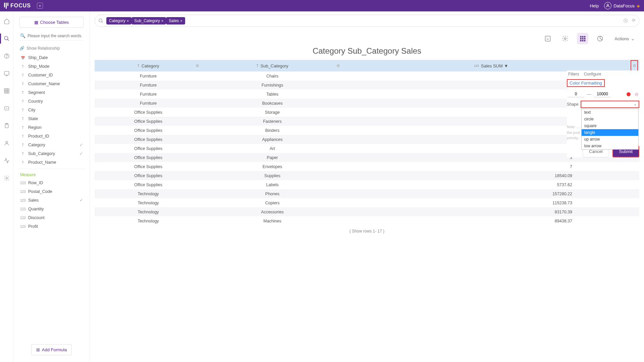  What do you see at coordinates (52, 119) in the screenshot?
I see `field-item: TState` at bounding box center [52, 119].